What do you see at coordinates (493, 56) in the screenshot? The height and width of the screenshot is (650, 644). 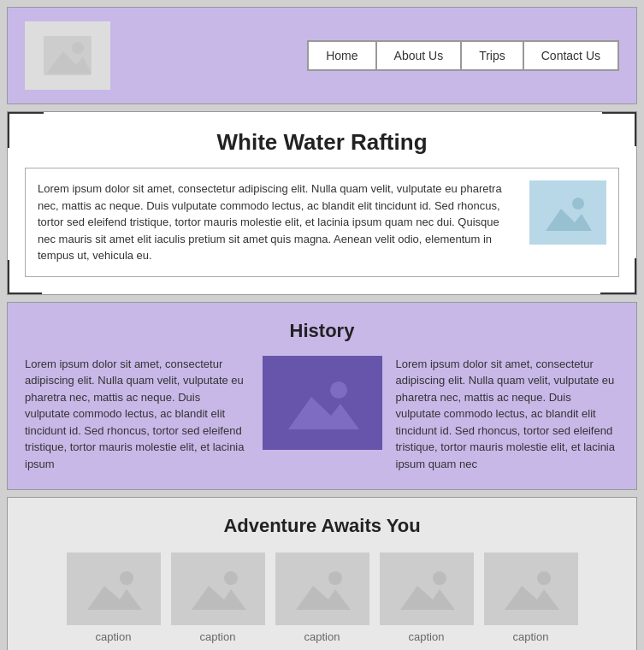 I see `nav-trips: Trips` at bounding box center [493, 56].